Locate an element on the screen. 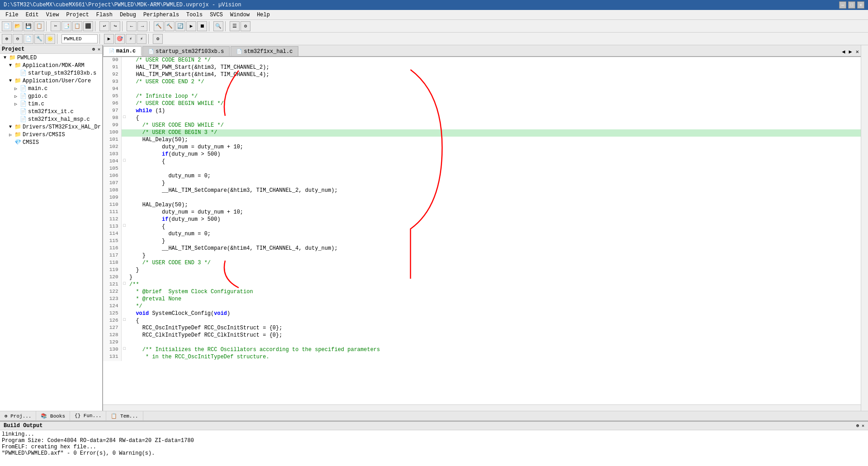 The image size is (868, 466). menu-item-project: Project is located at coordinates (77, 15).